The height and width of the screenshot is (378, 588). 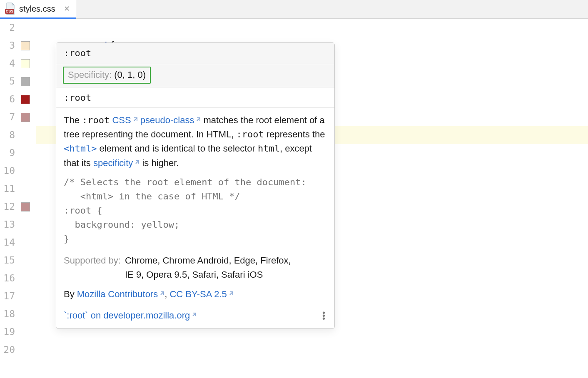 What do you see at coordinates (195, 97) in the screenshot?
I see `popup-selector-heading: :root` at bounding box center [195, 97].